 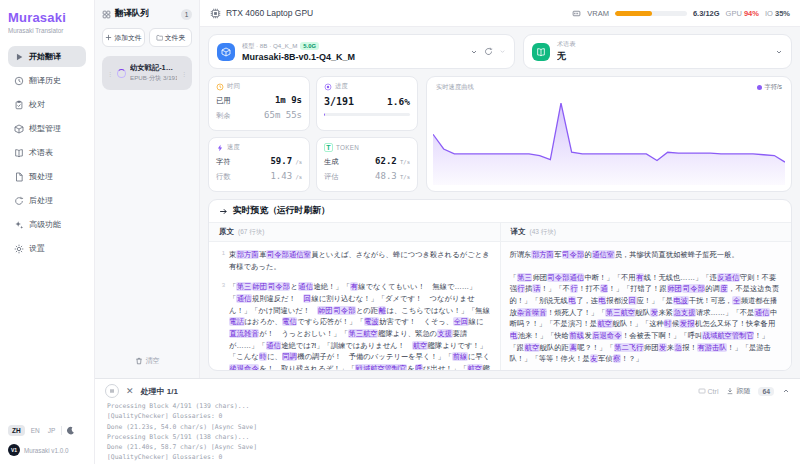 What do you see at coordinates (47, 128) in the screenshot?
I see `sidebar-item-model-manage: 模型管理` at bounding box center [47, 128].